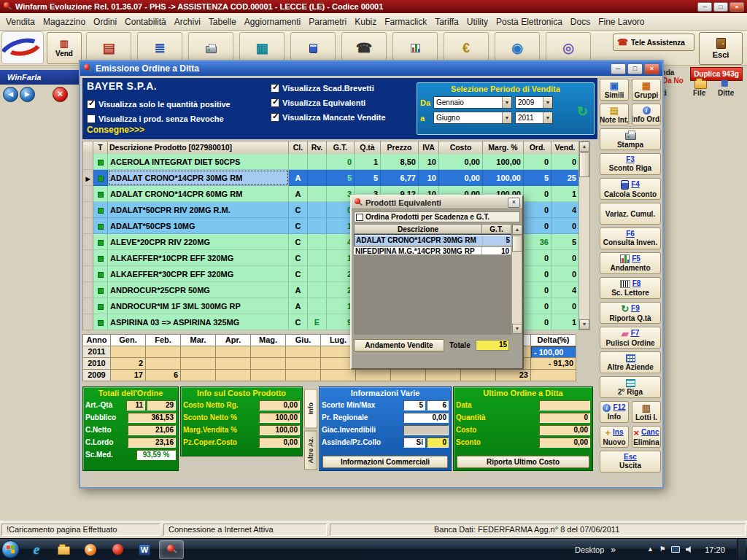  I want to click on period-year-select: 2009, so click(534, 102).